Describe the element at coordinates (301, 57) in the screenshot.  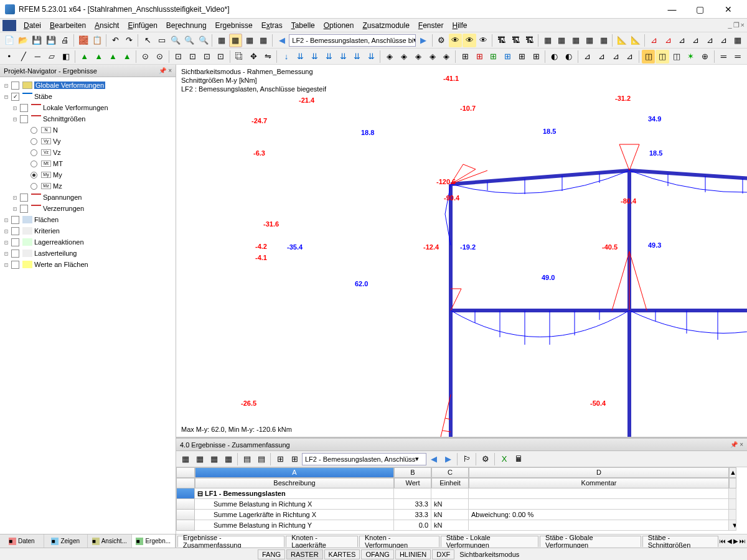
I see `ld2-icon: ⇊` at that location.